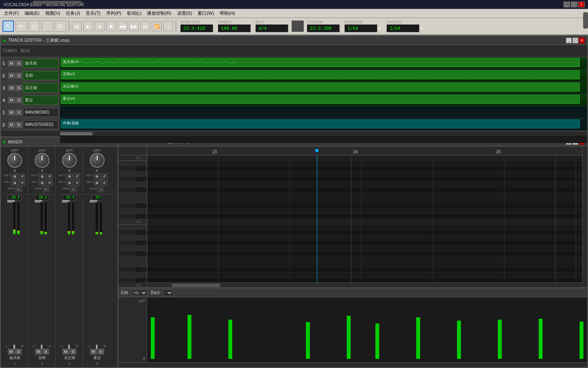 Image resolution: width=588 pixels, height=368 pixels. Describe the element at coordinates (105, 176) in the screenshot. I see `vst-btn-4b: ↺` at that location.